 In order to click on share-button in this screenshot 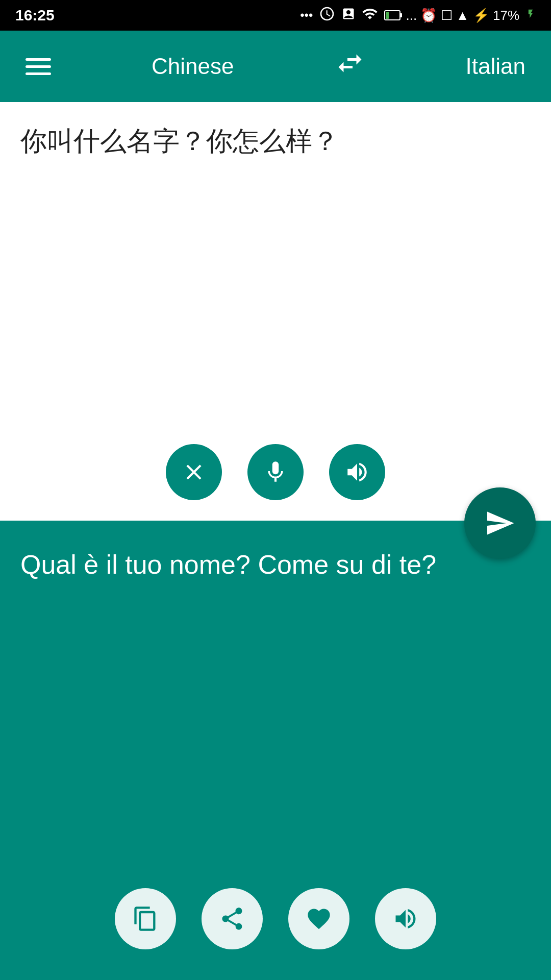, I will do `click(232, 919)`.